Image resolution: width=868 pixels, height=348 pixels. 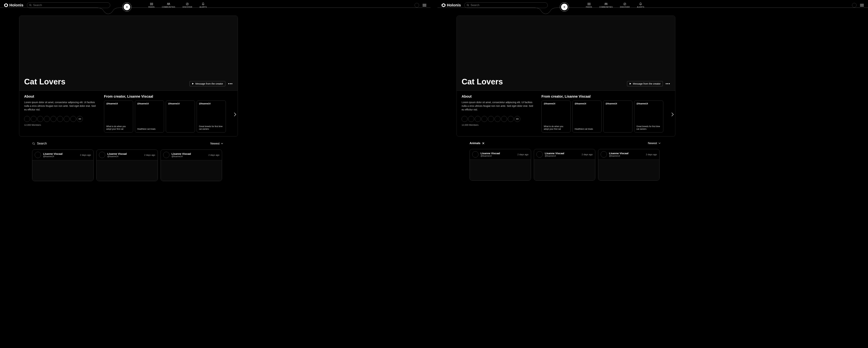 What do you see at coordinates (152, 4) in the screenshot?
I see `feeds-icon` at bounding box center [152, 4].